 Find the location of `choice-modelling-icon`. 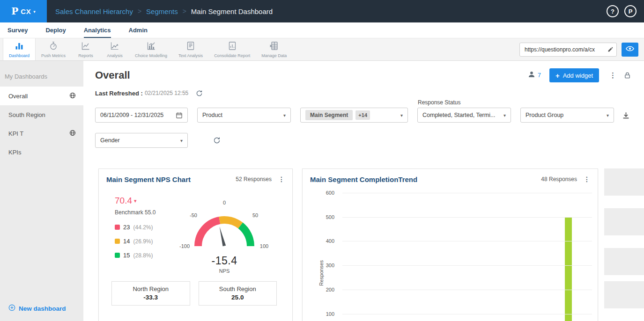

choice-modelling-icon is located at coordinates (151, 47).